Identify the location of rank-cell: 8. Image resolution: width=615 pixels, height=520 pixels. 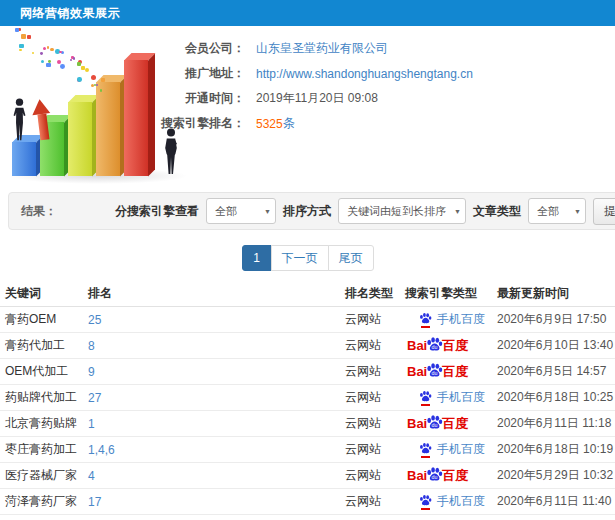
(216, 346).